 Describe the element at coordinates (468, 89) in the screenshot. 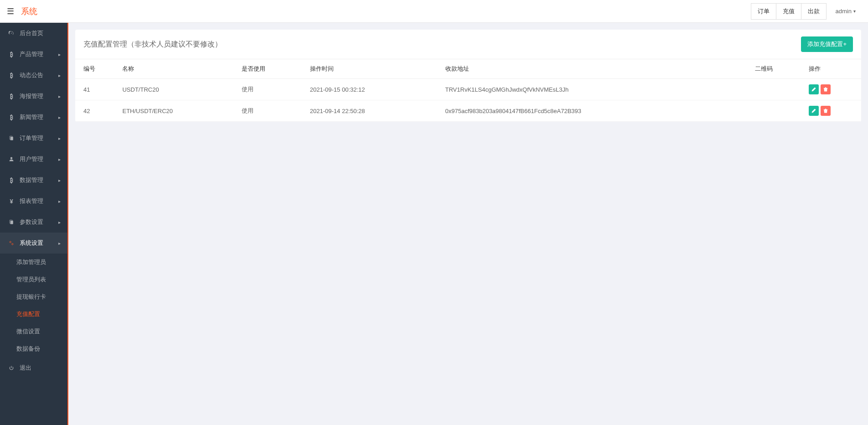

I see `table-row: 41 USDT/TRC20 使用 2021-09-15 00:32:12 TRV…` at that location.